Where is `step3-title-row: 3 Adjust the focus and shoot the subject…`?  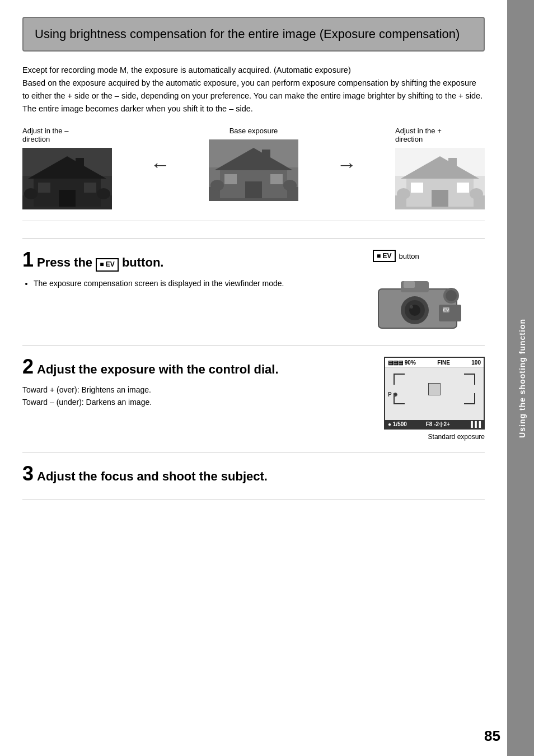
step3-title-row: 3 Adjust the focus and shoot the subject… is located at coordinates (254, 474).